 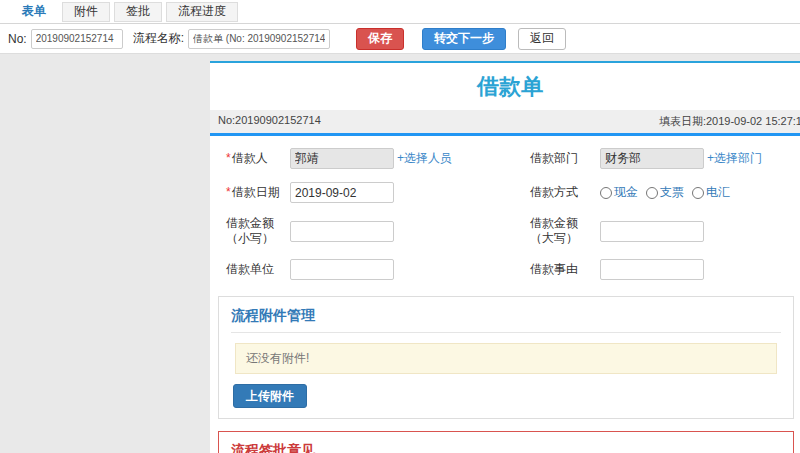 What do you see at coordinates (18, 39) in the screenshot?
I see `no-label: No:` at bounding box center [18, 39].